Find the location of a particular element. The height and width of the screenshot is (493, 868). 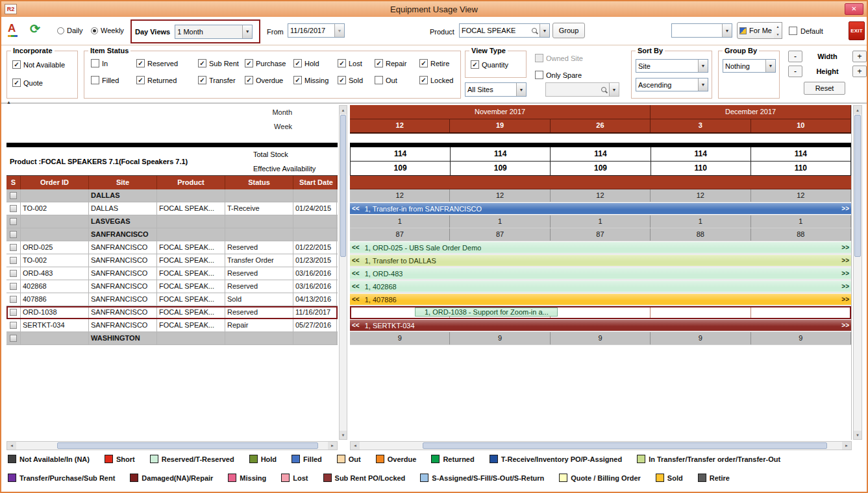

timeline-row: <<1, ORD-025 - UBS Sale Order Demo>> is located at coordinates (601, 248).